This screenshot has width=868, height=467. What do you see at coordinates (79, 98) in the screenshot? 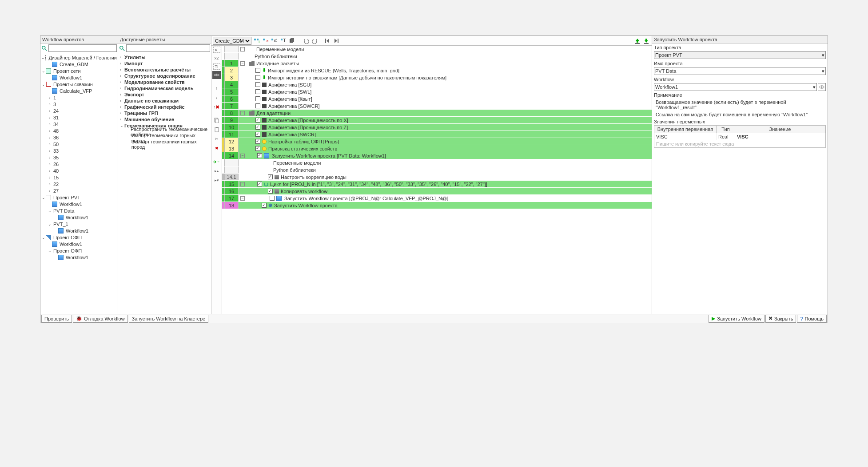
I see `tree-item: ›1` at bounding box center [79, 98].